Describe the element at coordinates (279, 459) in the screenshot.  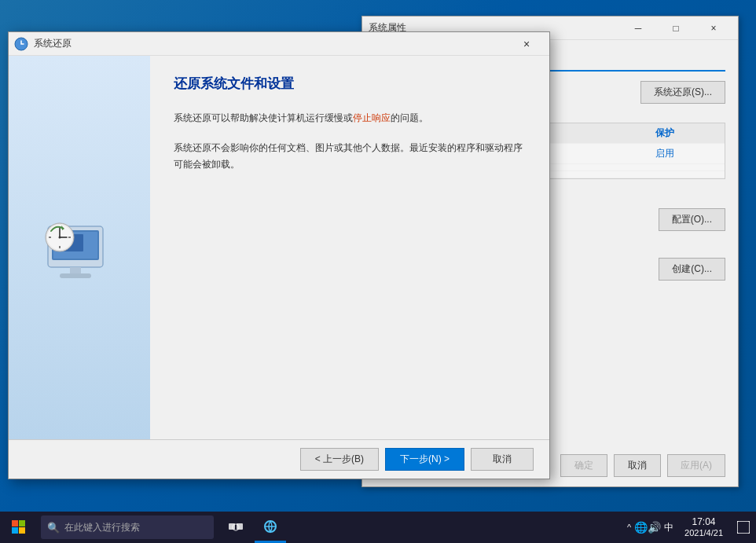
I see `wizard-footer: < 上一步(B) 下一步(N) > 取消` at that location.